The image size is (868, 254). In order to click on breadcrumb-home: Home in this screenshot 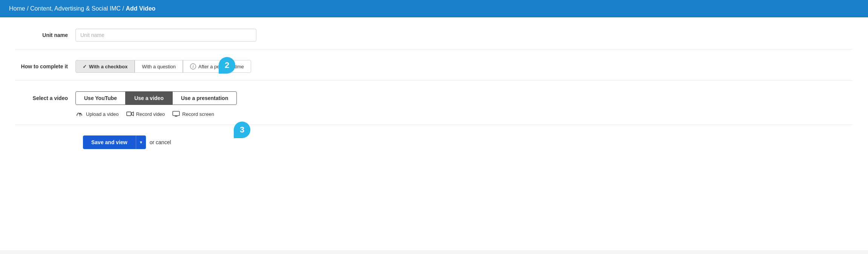, I will do `click(17, 8)`.